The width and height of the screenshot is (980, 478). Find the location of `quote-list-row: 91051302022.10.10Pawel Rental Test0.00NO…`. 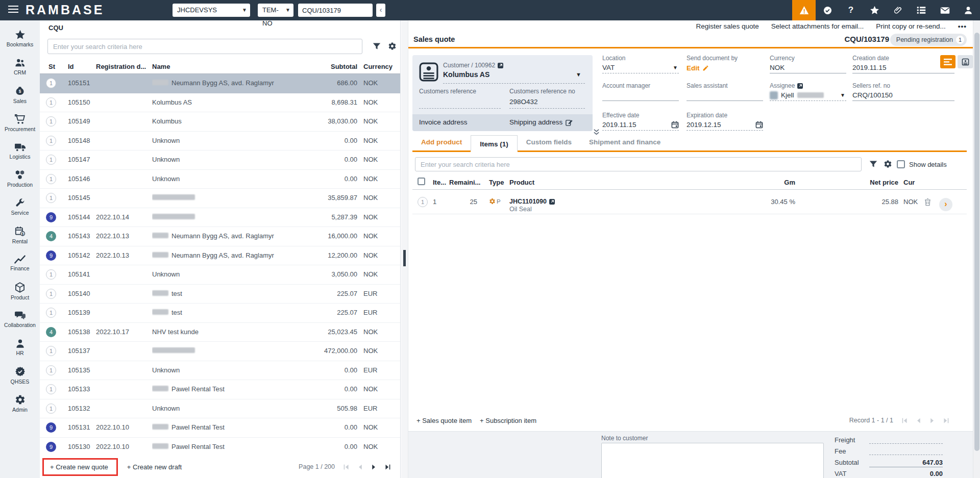

quote-list-row: 91051302022.10.10Pawel Rental Test0.00NO… is located at coordinates (220, 447).